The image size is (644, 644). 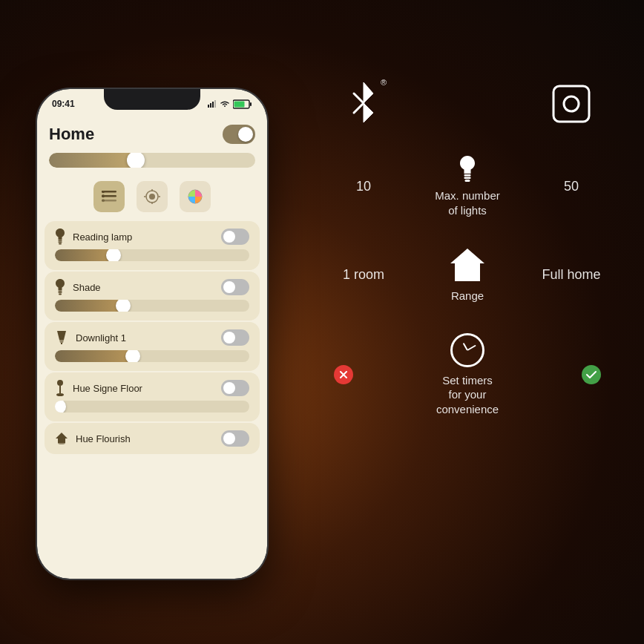 What do you see at coordinates (467, 350) in the screenshot?
I see `clock-face` at bounding box center [467, 350].